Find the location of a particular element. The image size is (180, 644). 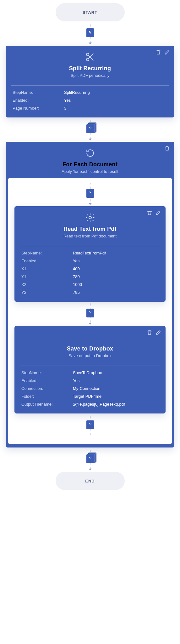

kv-key: Connection: is located at coordinates (45, 389).